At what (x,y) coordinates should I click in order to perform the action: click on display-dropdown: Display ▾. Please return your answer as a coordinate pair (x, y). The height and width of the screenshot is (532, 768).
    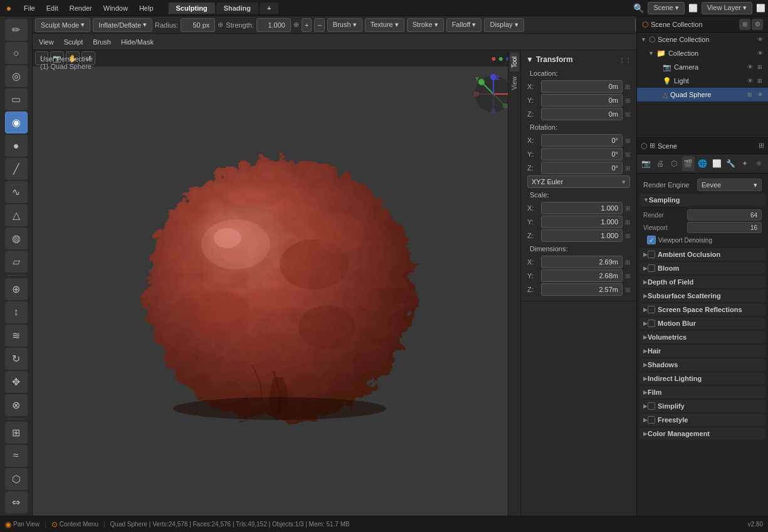
    Looking at the image, I should click on (504, 25).